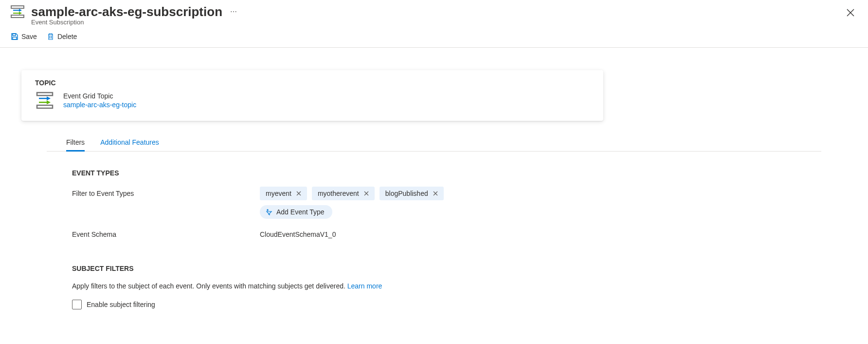 The width and height of the screenshot is (868, 344). Describe the element at coordinates (75, 143) in the screenshot. I see `tab-filters: Filters` at that location.